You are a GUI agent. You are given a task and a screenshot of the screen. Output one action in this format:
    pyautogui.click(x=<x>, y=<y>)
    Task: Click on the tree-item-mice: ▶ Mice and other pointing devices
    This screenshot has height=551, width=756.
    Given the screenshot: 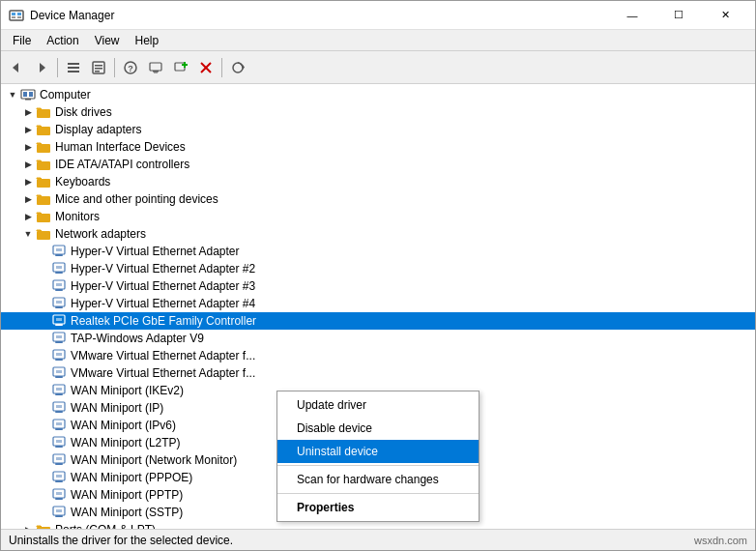 What is the action you would take?
    pyautogui.click(x=378, y=199)
    